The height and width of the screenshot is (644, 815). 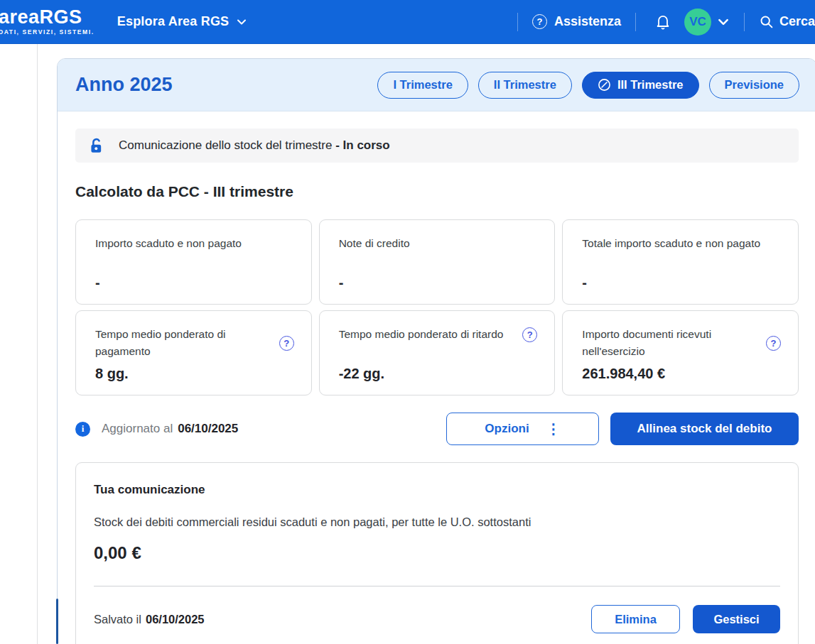 I want to click on divider, so click(x=437, y=586).